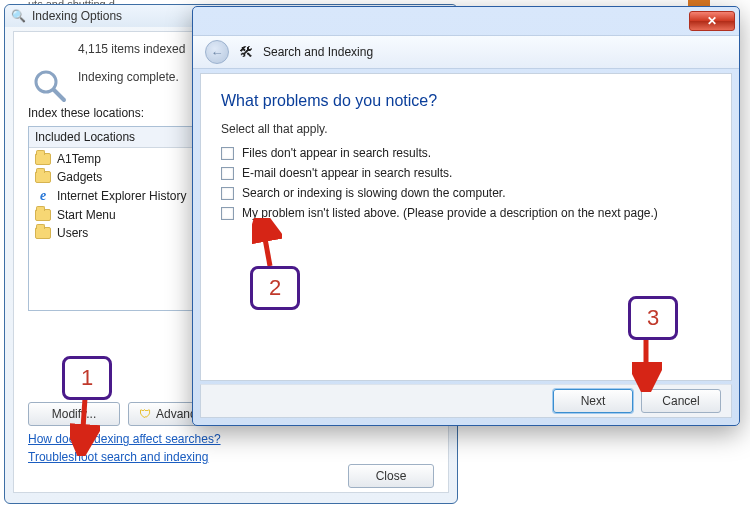 The width and height of the screenshot is (750, 512). What do you see at coordinates (87, 378) in the screenshot?
I see `annotation-1: 1` at bounding box center [87, 378].